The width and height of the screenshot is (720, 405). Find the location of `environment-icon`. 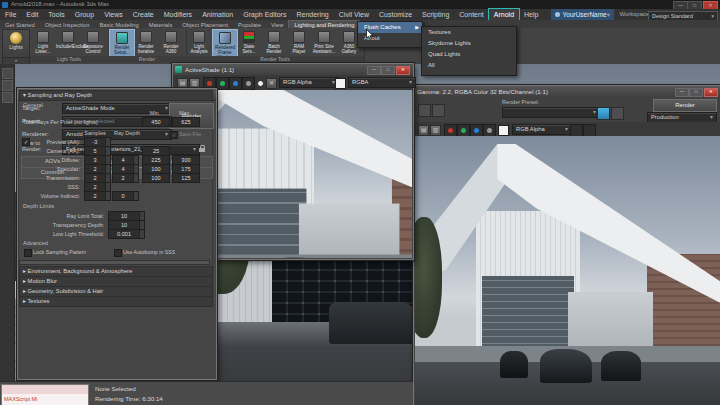

environment-icon is located at coordinates (618, 114).